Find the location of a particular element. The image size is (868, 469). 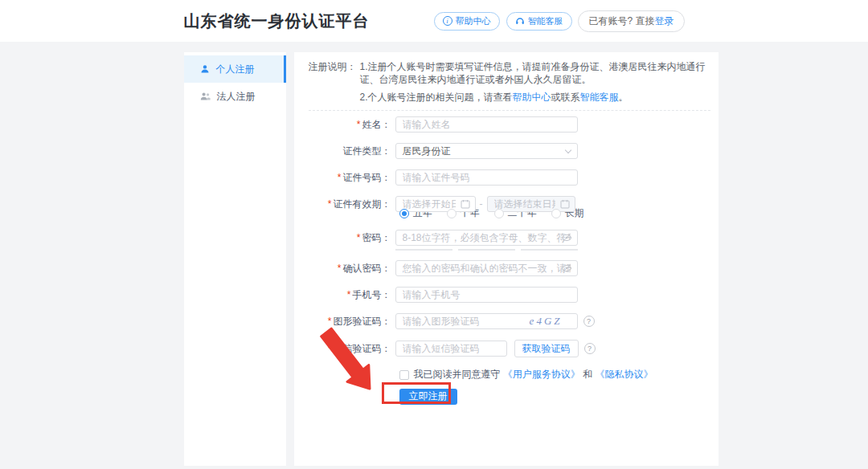

smart-service-link: 智能客服 is located at coordinates (600, 97).